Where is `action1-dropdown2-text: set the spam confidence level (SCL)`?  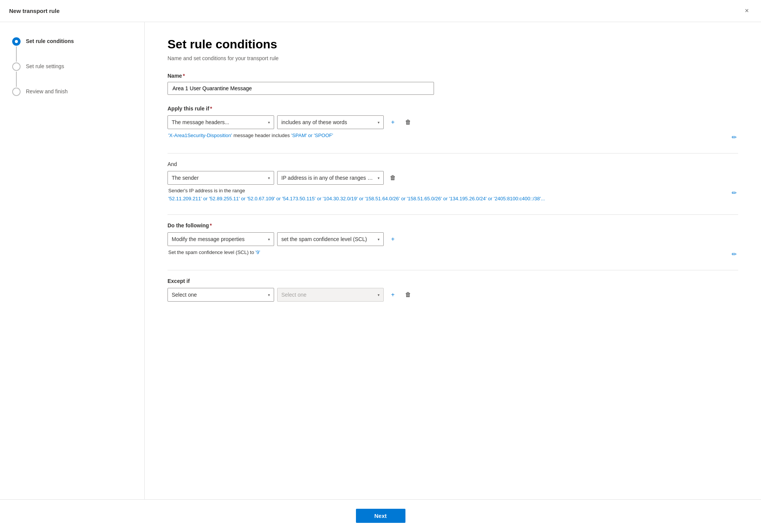 action1-dropdown2-text: set the spam confidence level (SCL) is located at coordinates (328, 239).